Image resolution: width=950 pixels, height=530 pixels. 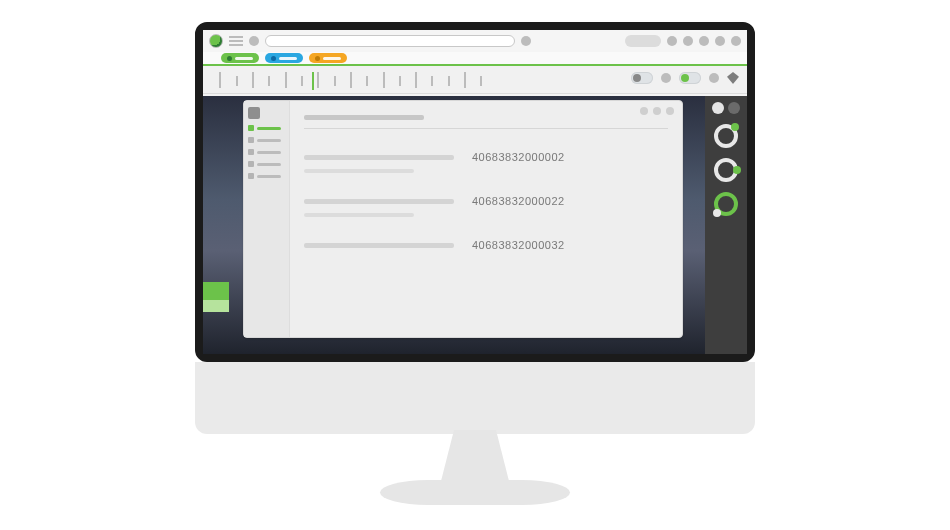 I want to click on tag-green, so click(x=240, y=58).